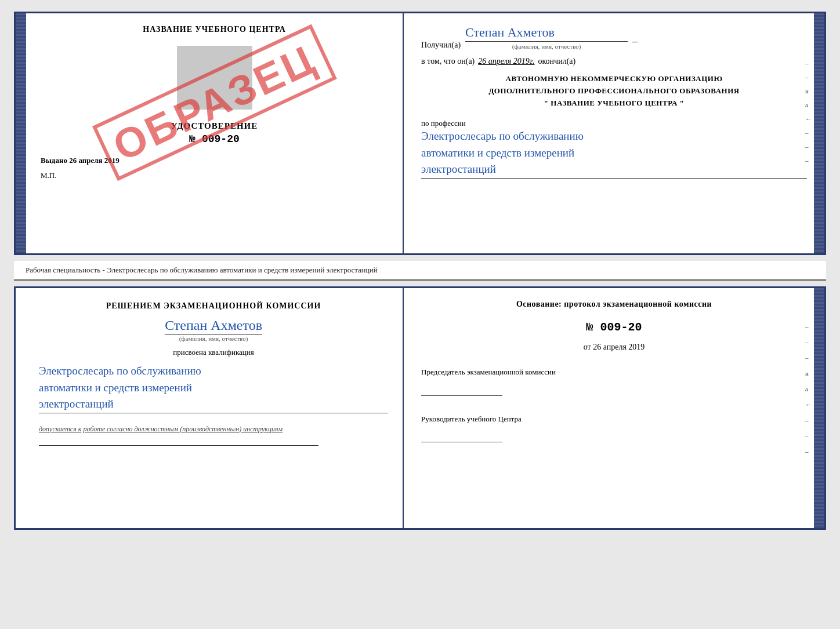 The image size is (840, 629). Describe the element at coordinates (614, 79) in the screenshot. I see `institution-line1: АВТОНОМНУЮ НЕКОММЕРЧЕСКУЮ ОРГАНИЗАЦИЮ` at that location.